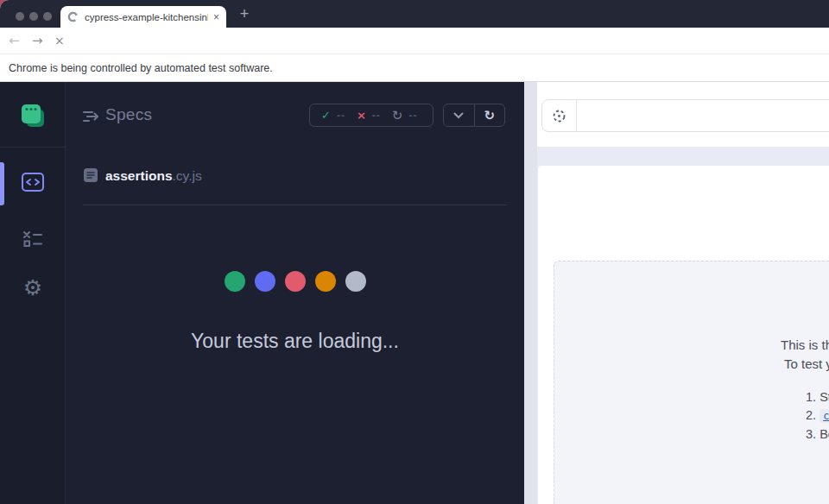 This screenshot has width=829, height=504. What do you see at coordinates (824, 434) in the screenshot?
I see `list-text: Be` at bounding box center [824, 434].